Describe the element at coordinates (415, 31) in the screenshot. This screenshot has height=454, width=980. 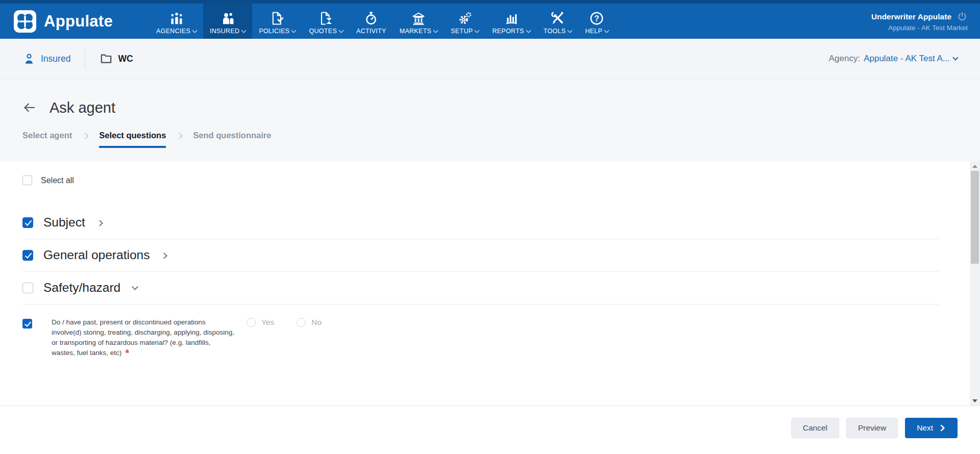
I see `nav-item-label: MARKETS` at that location.